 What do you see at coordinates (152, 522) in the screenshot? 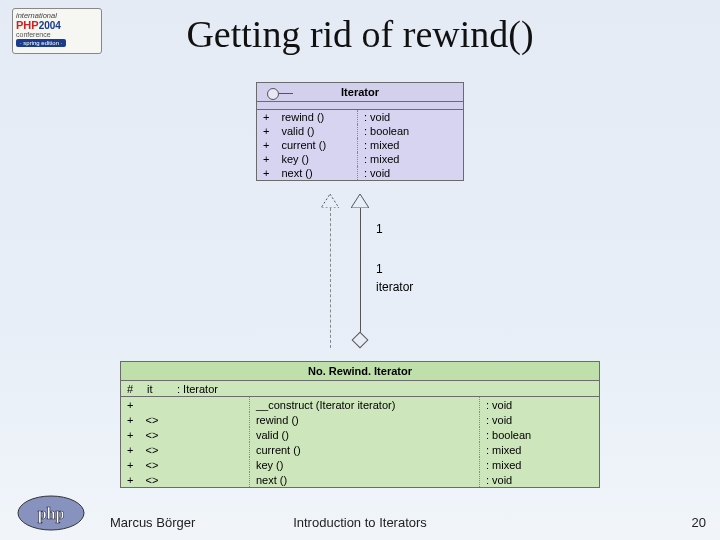
I see `footer-author: Marcus Börger` at bounding box center [152, 522].